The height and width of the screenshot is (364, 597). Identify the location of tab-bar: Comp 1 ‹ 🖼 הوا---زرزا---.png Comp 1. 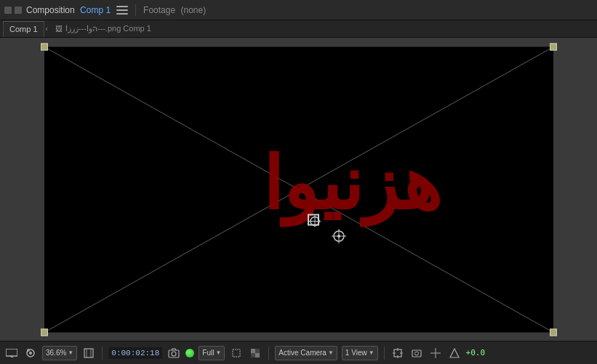
(298, 29).